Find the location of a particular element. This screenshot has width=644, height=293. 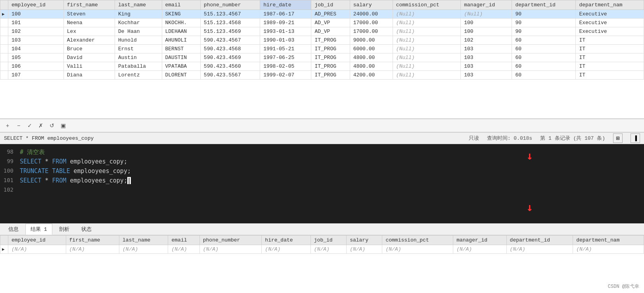

table-row: 104BruceErnstBERNST590.423.45681991-05-2… is located at coordinates (322, 49).